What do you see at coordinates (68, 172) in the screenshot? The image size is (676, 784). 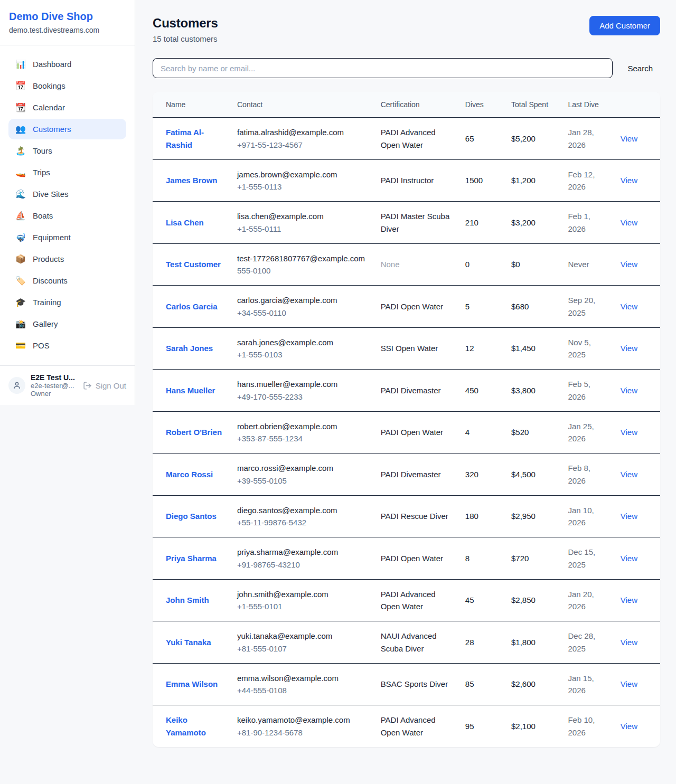 I see `sidebar-item-trips: 🚤 Trips` at bounding box center [68, 172].